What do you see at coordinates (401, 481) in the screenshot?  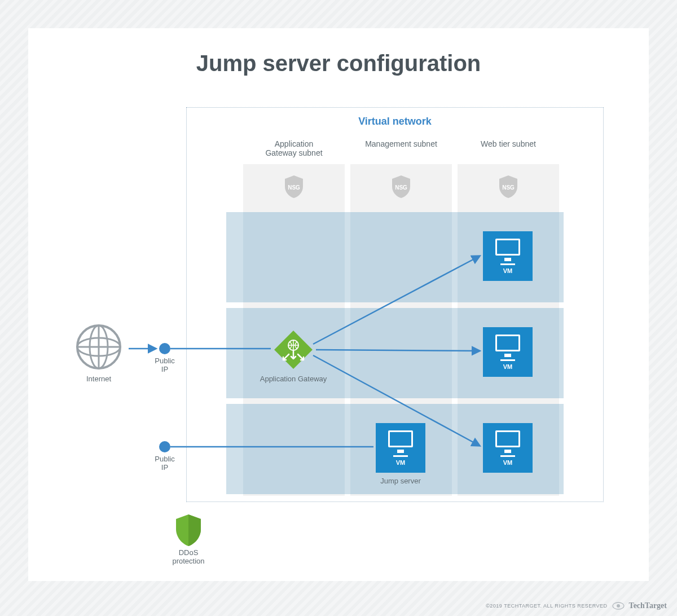 I see `jump-server-label: Jump server` at bounding box center [401, 481].